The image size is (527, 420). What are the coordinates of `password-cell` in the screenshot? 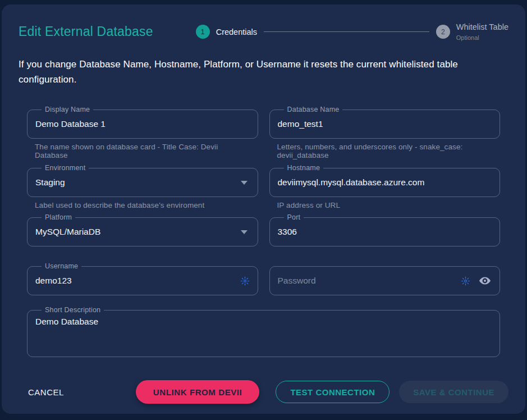 It's located at (385, 279).